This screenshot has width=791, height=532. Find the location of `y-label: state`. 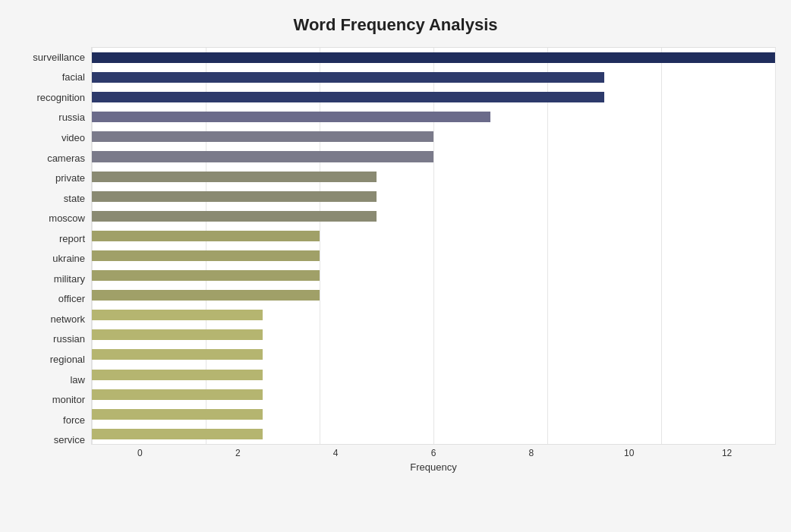

y-label: state is located at coordinates (74, 199).